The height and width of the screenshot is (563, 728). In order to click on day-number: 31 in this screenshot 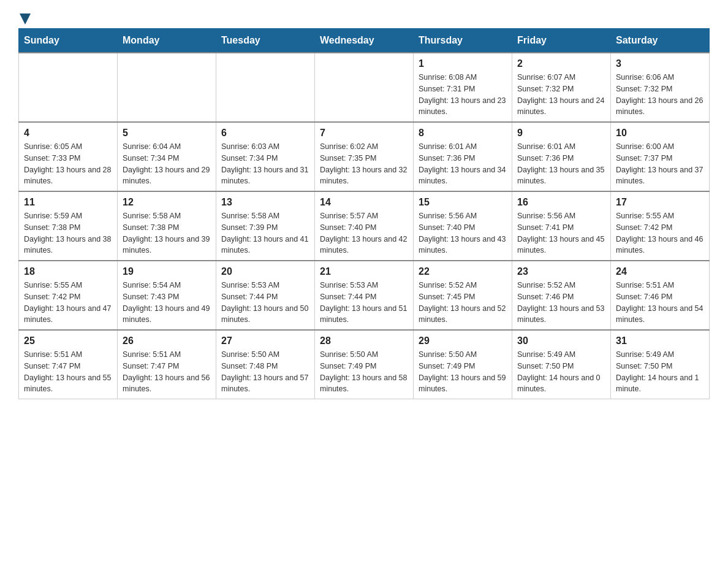, I will do `click(660, 341)`.